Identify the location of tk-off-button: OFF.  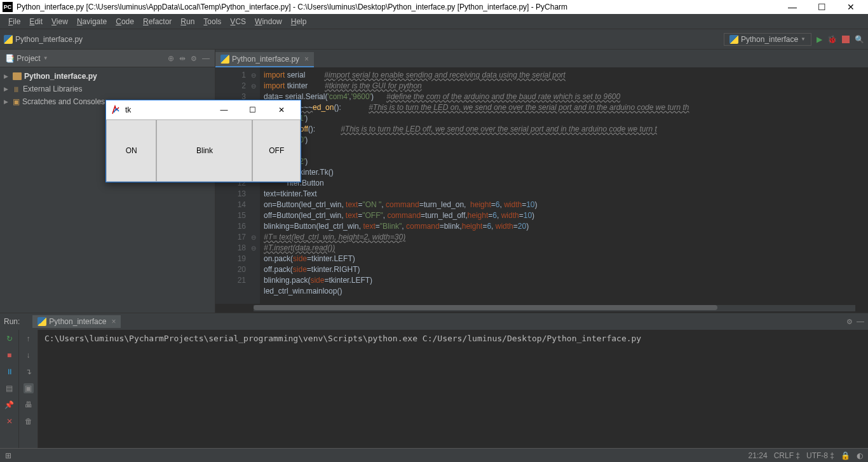
(276, 151).